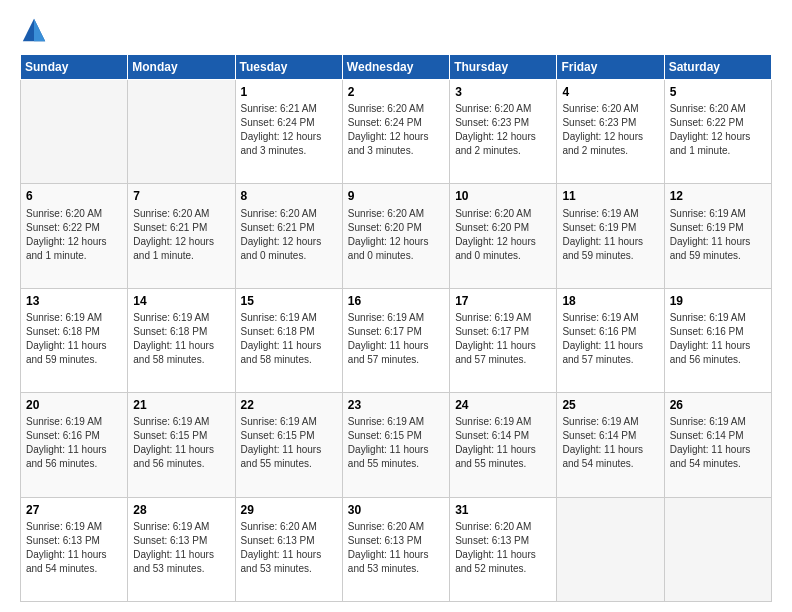 The image size is (792, 612). Describe the element at coordinates (504, 340) in the screenshot. I see `calendar-cell: 17Sunrise: 6:19 AM Sunset: 6:17 PM Dayli…` at that location.